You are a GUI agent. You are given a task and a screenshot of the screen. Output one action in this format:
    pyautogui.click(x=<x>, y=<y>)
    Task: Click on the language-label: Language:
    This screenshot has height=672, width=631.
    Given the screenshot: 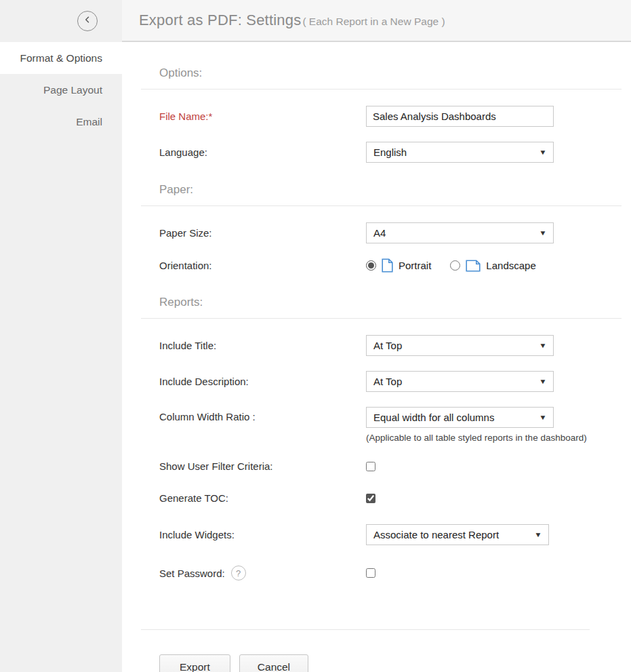 What is the action you would take?
    pyautogui.click(x=263, y=152)
    